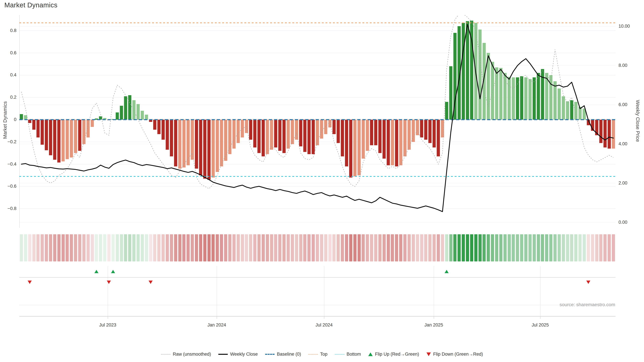  Describe the element at coordinates (192, 354) in the screenshot. I see `legend-item-label: Raw (unsmoothed)` at that location.